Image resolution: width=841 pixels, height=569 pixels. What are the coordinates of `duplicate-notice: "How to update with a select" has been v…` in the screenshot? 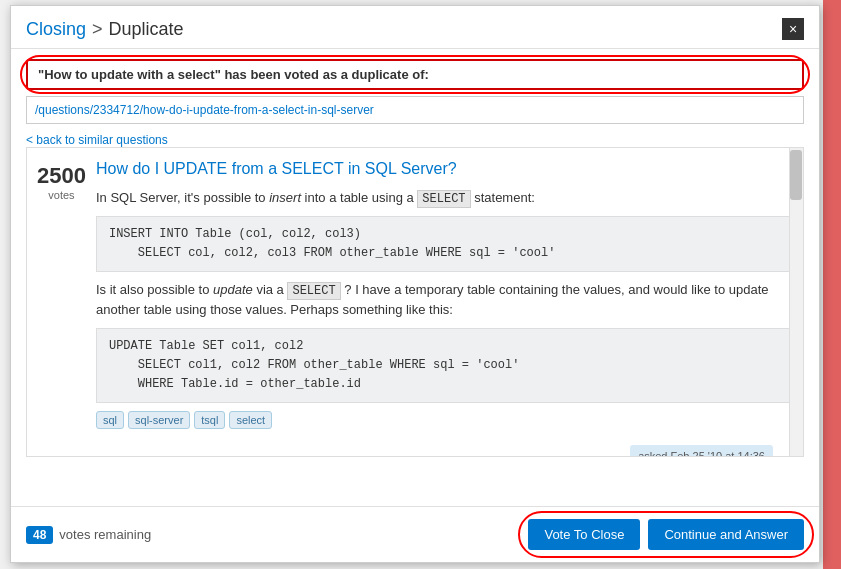 It's located at (415, 74).